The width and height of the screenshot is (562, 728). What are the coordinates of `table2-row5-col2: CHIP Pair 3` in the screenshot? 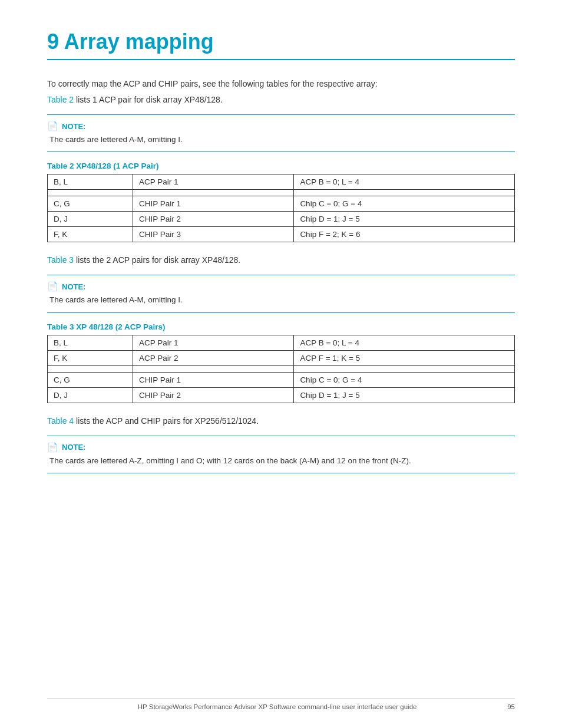 It's located at (213, 235).